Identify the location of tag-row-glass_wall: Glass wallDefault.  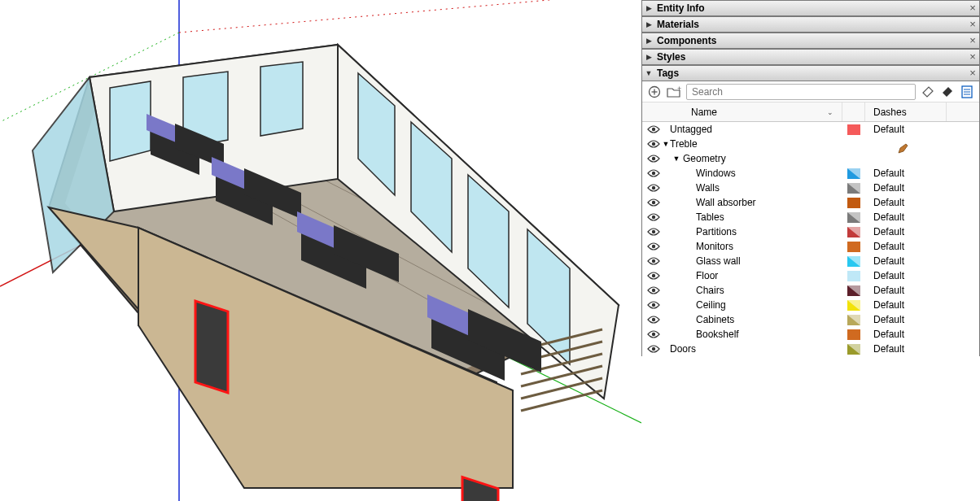
(811, 261).